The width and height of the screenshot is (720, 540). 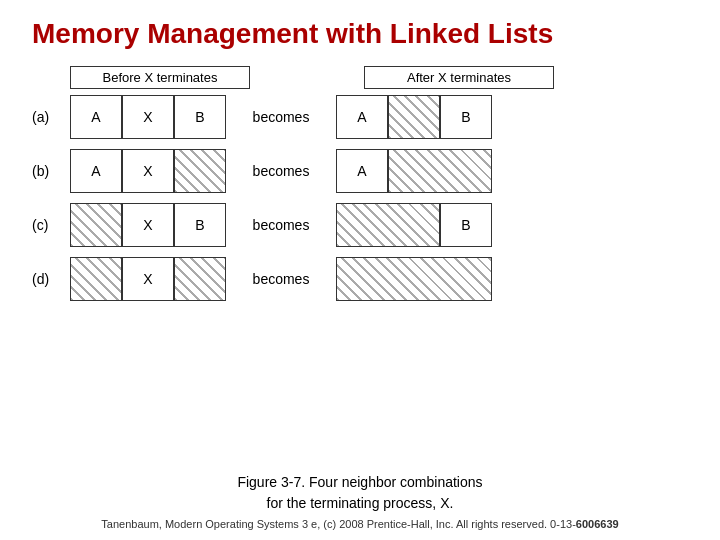 What do you see at coordinates (281, 279) in the screenshot?
I see `becomes-d: becomes` at bounding box center [281, 279].